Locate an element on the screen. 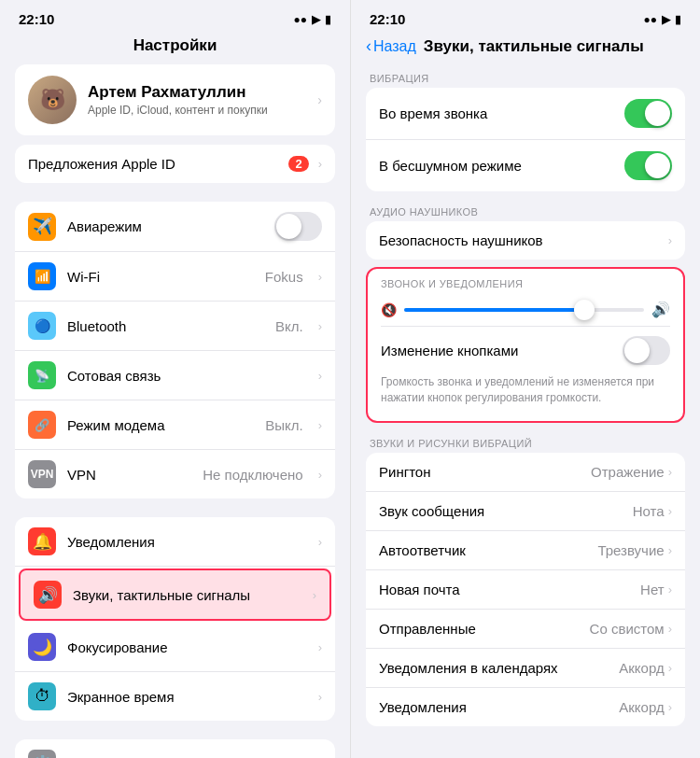 This screenshot has height=758, width=700. message-sound-wrap: Нота › is located at coordinates (652, 512).